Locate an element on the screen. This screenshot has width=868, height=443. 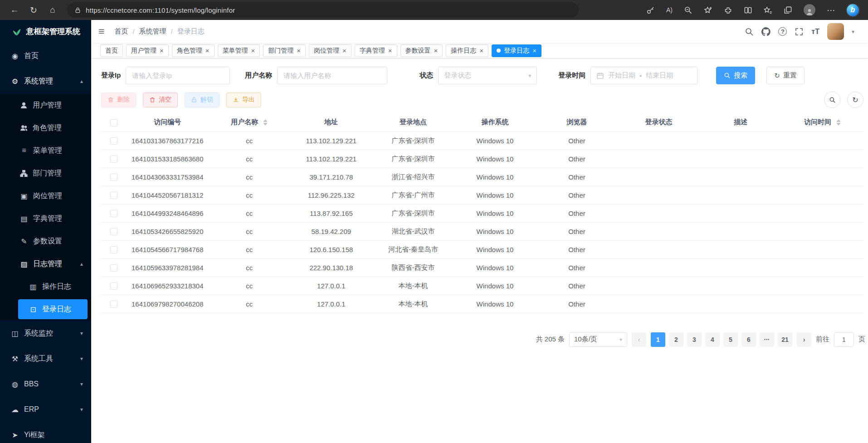
pager-page-3: 3 is located at coordinates (694, 340).